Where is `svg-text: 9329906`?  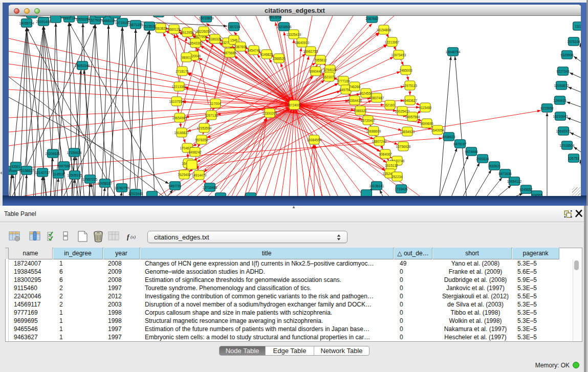
svg-text: 9329906 is located at coordinates (567, 55).